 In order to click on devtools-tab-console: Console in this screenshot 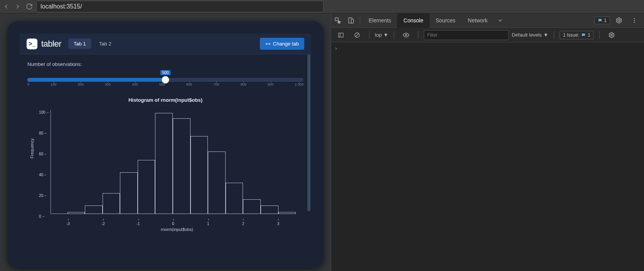, I will do `click(413, 21)`.